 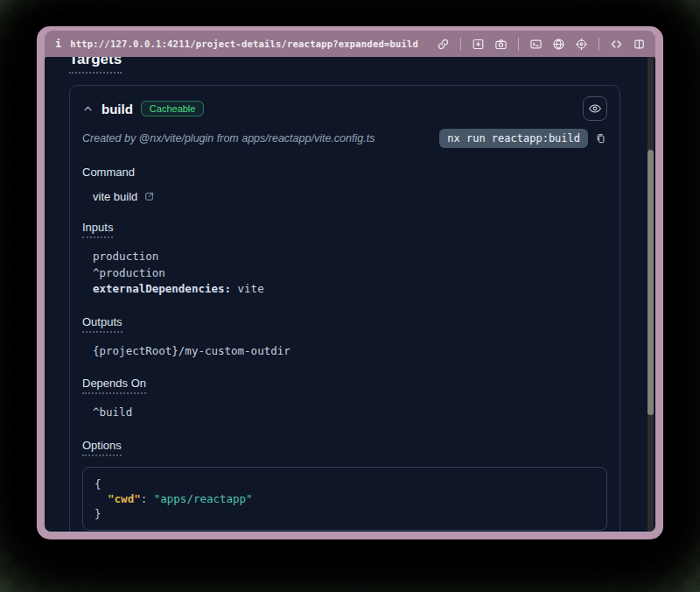 What do you see at coordinates (117, 109) in the screenshot?
I see `target-name: build` at bounding box center [117, 109].